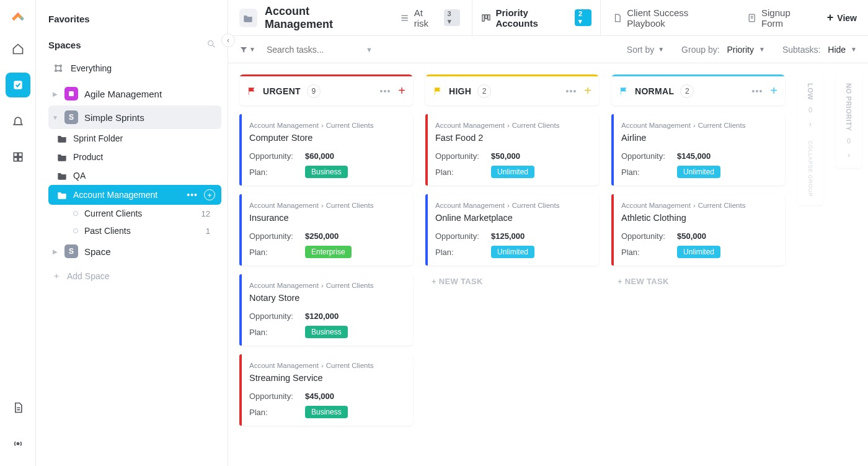  I want to click on space-generic-label: Space, so click(98, 252).